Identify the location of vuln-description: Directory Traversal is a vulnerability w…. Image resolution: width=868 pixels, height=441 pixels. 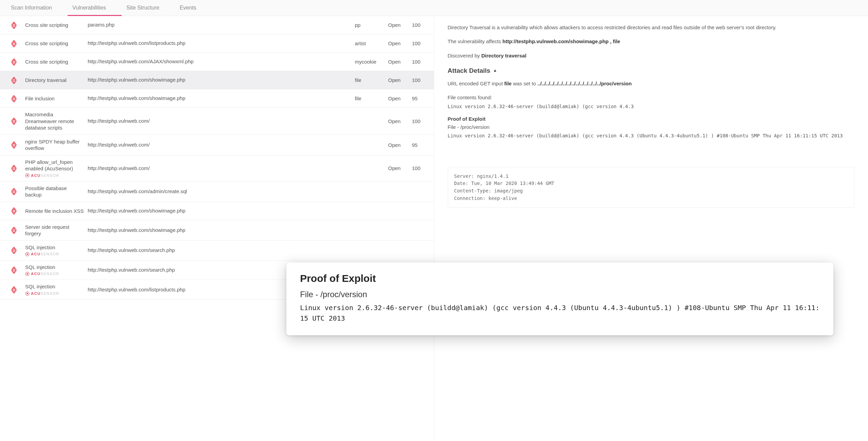
(651, 27).